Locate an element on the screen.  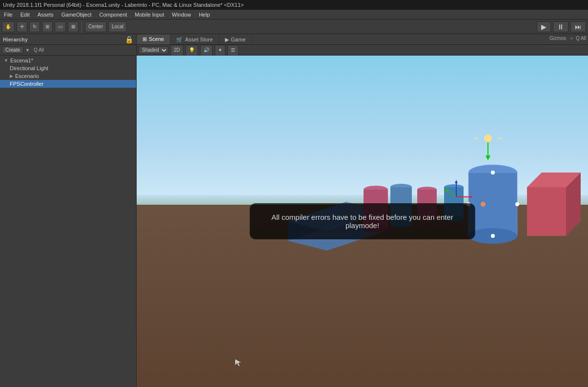
title-text: Unity 2018.1.1f1 Personal (64bit) - Esce… is located at coordinates (123, 5).